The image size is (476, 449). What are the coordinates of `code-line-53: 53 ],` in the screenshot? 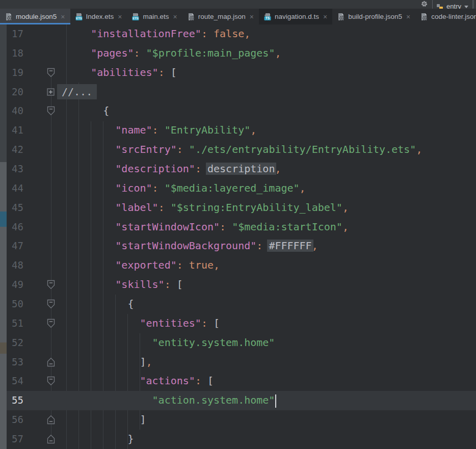 It's located at (238, 362).